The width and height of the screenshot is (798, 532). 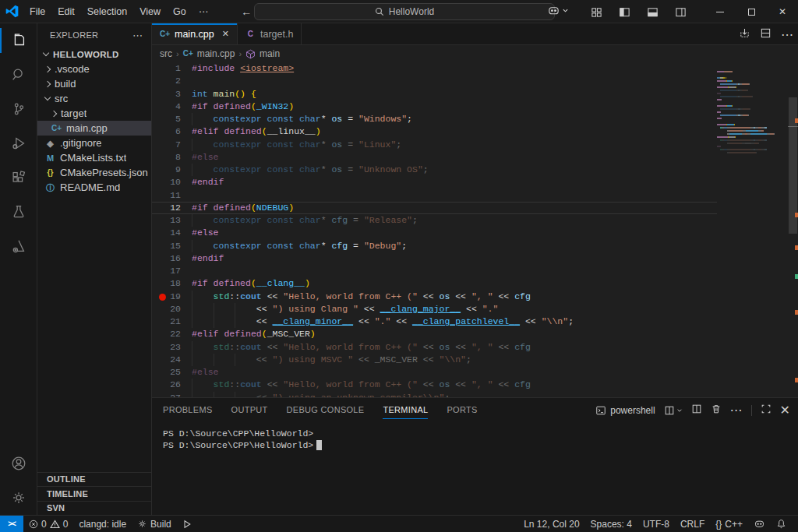 What do you see at coordinates (171, 395) in the screenshot?
I see `gutter-line-27: 27` at bounding box center [171, 395].